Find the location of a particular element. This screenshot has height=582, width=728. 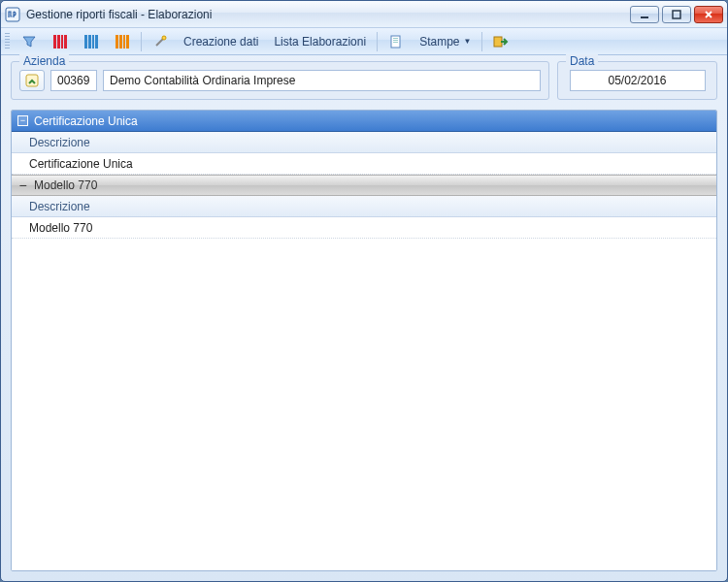

azienda-legend: Azienda is located at coordinates (45, 61).